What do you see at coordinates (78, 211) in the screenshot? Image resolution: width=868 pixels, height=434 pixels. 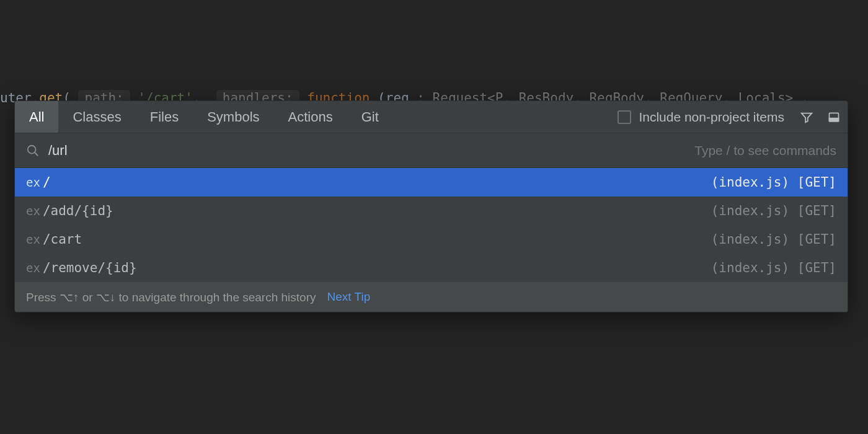 I see `result-path: /add/{id}` at bounding box center [78, 211].